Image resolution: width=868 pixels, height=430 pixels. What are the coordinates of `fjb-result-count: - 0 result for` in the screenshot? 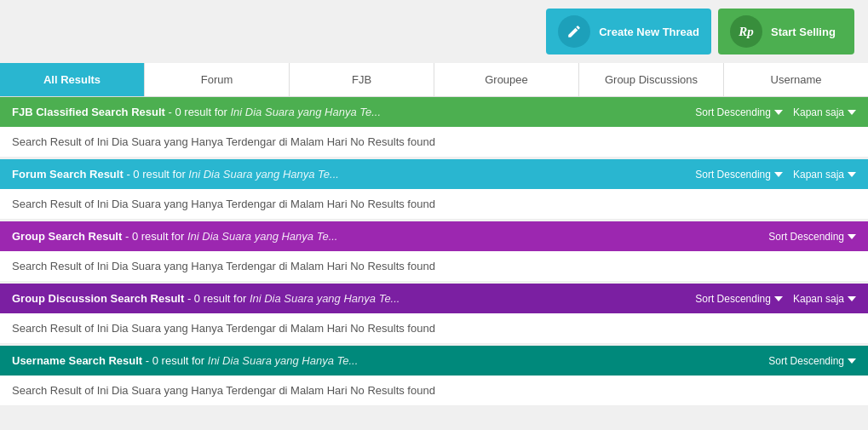 It's located at (199, 112).